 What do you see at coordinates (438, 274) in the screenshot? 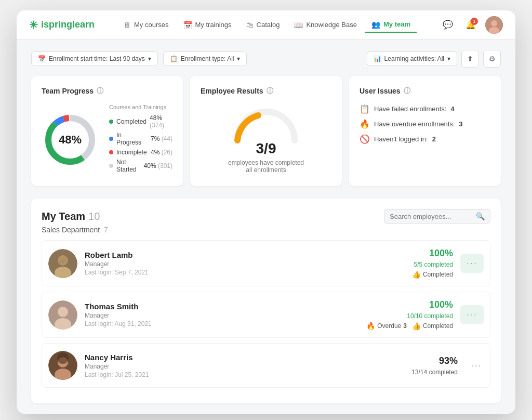
I see `badge-label-robert: Completed` at bounding box center [438, 274].